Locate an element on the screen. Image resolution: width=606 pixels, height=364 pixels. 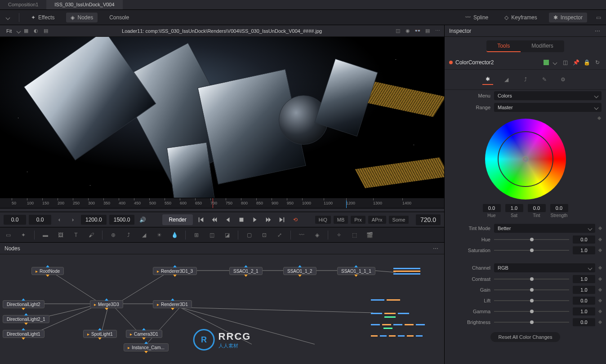
settings-tab-icon: ⚙ is located at coordinates (563, 80).